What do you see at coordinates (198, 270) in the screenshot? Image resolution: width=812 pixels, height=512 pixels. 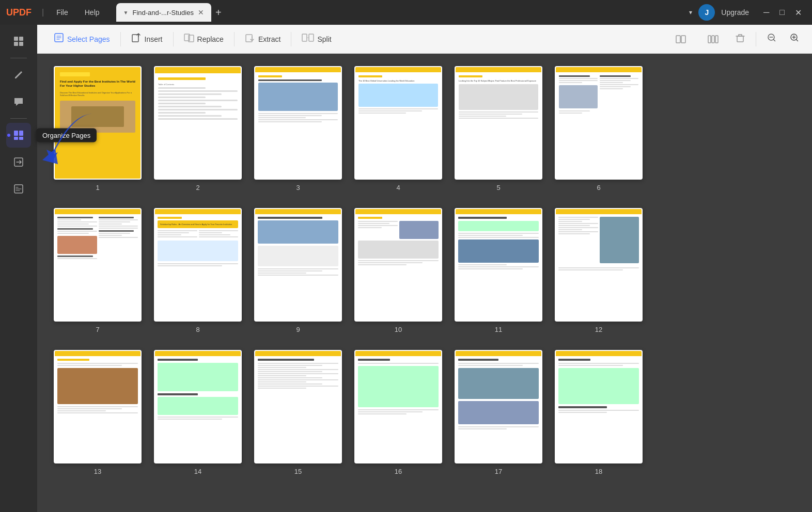 I see `page-item-8: Scholarship Rules - An Overview and How …` at bounding box center [198, 270].